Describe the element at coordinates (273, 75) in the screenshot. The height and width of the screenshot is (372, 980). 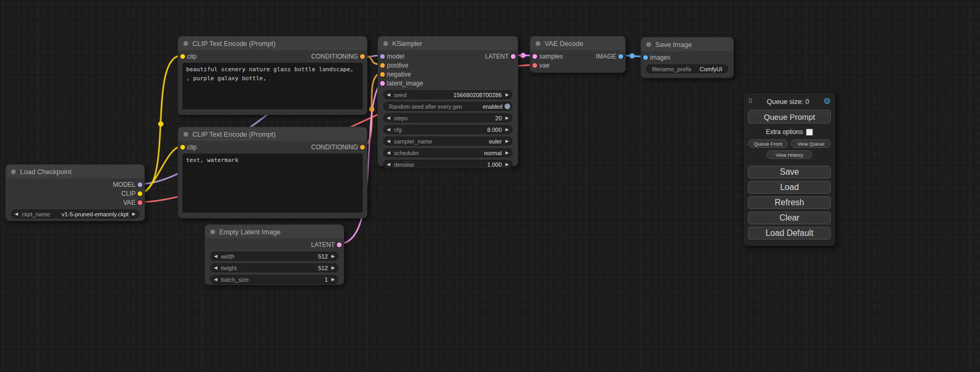
I see `node-clip-text-encode-positive: CLIP Text Encode (Prompt) clip CONDITION…` at that location.